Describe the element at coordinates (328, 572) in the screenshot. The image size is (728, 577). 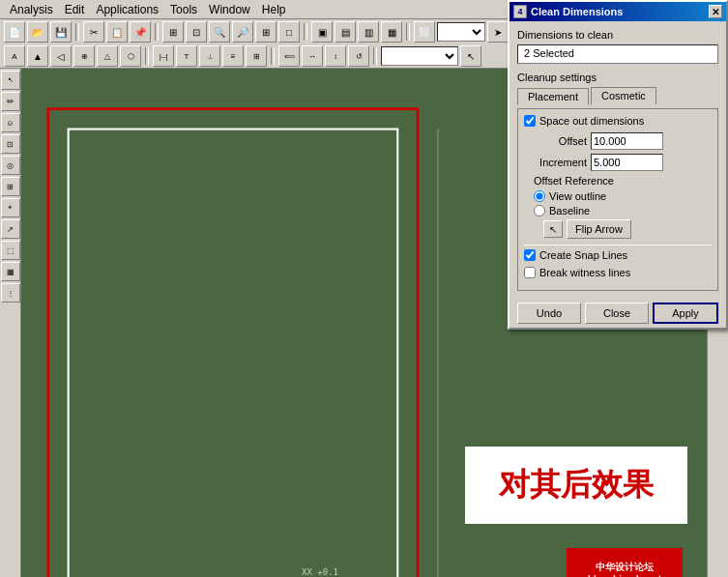
I see `coord-line1: XX +0.1` at that location.